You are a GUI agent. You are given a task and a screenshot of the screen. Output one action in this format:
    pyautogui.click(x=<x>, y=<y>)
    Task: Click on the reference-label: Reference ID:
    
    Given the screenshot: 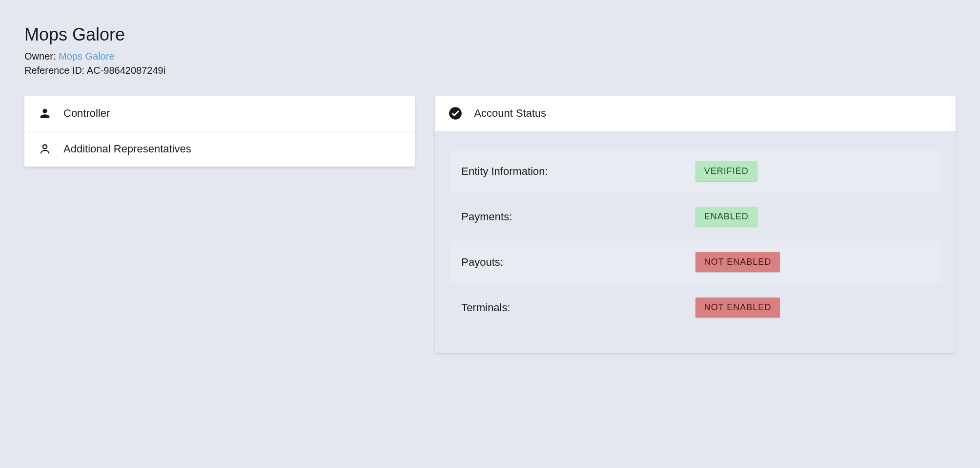 What is the action you would take?
    pyautogui.click(x=56, y=70)
    